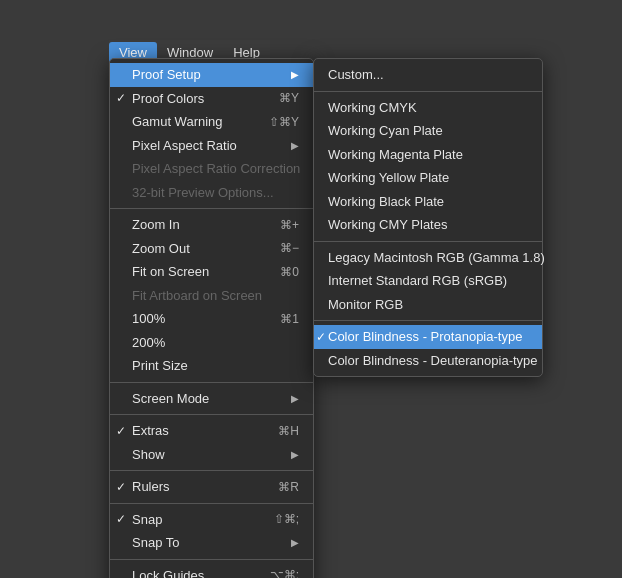 The image size is (622, 578). I want to click on menu-item-label: Snap To, so click(156, 543).